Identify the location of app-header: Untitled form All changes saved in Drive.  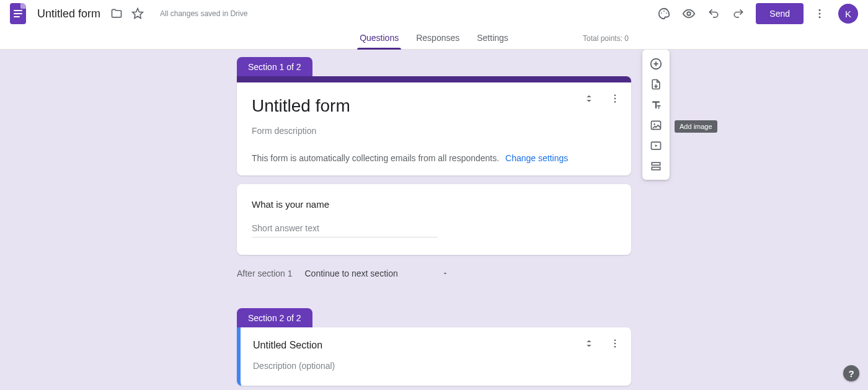
(434, 14).